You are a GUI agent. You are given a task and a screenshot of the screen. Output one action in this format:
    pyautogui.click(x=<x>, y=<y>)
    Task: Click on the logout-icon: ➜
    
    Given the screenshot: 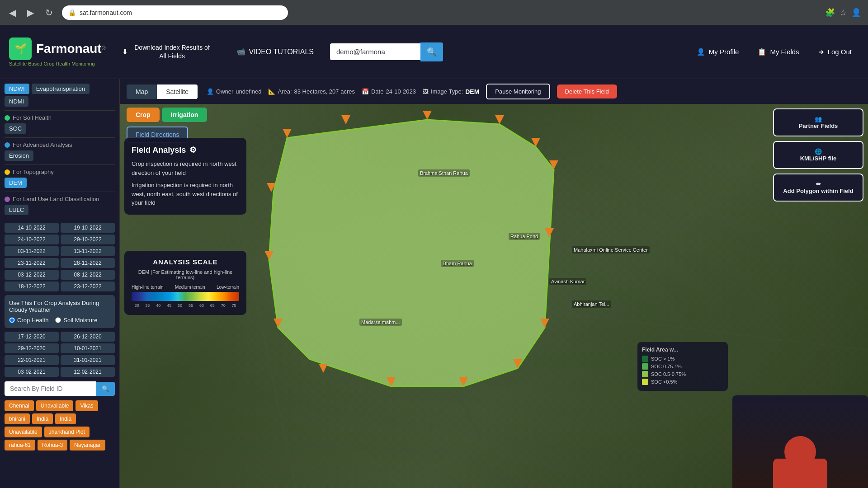 What is the action you would take?
    pyautogui.click(x=821, y=52)
    